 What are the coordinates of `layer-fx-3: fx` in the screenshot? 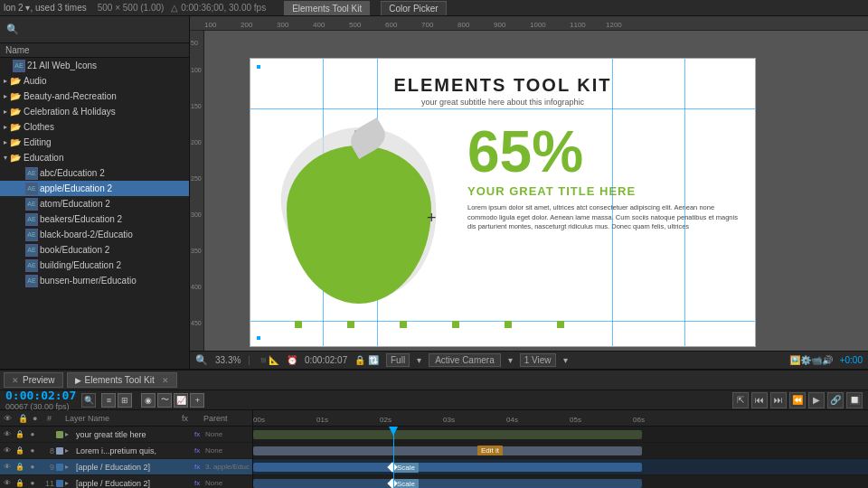 It's located at (199, 483).